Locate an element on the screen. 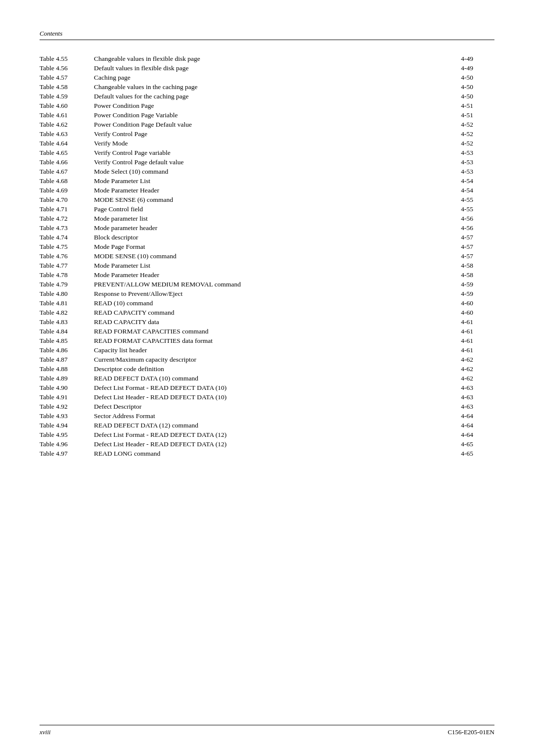 The image size is (534, 756). table-row: Table 4.74Block descriptor4-57 is located at coordinates (267, 237).